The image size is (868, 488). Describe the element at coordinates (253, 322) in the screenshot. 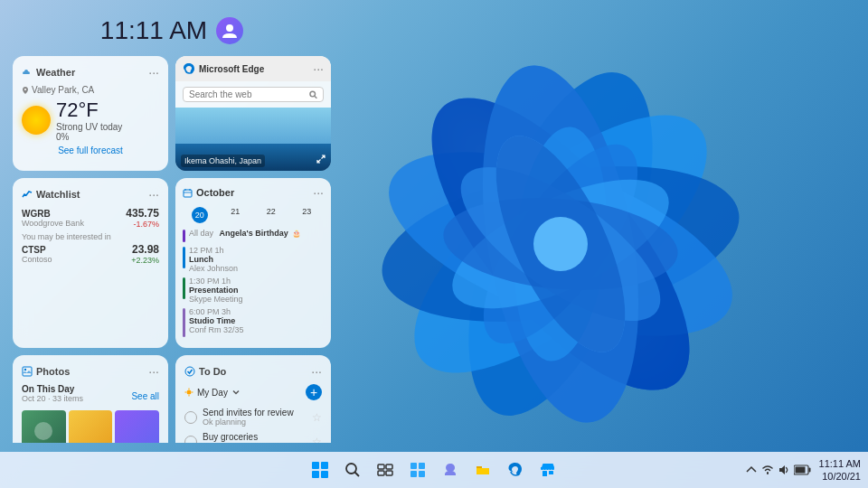

I see `calendar-event-studio: 6:00 PM 3h Studio Time Conf Rm 32/35` at that location.